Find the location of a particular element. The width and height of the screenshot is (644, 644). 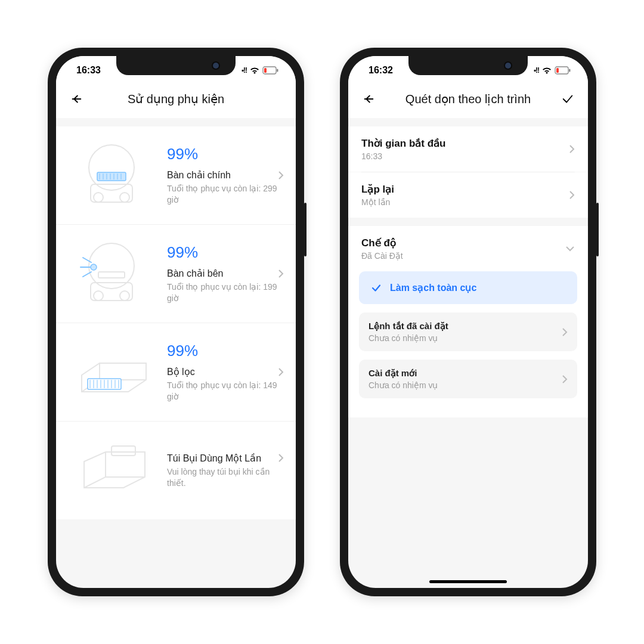

option-title: Cài đặt mới is located at coordinates (403, 373).